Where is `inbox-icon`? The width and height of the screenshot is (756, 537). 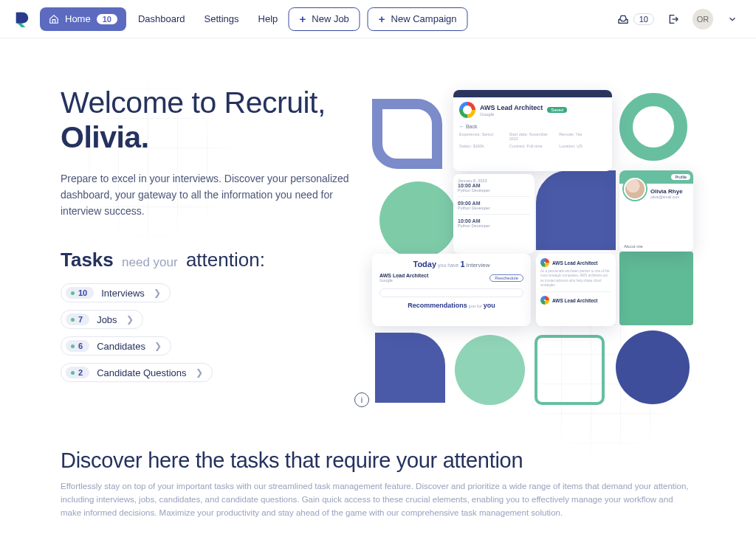 inbox-icon is located at coordinates (623, 19).